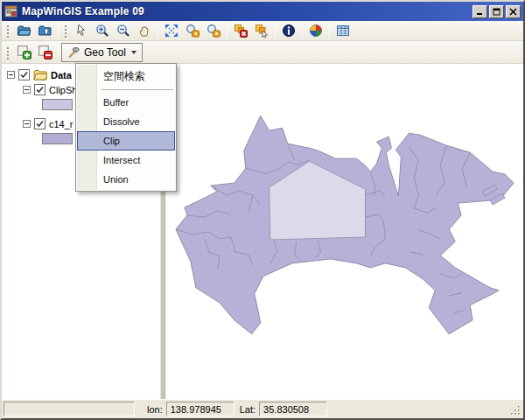  Describe the element at coordinates (286, 410) in the screenshot. I see `lat-value: 35.830508` at that location.